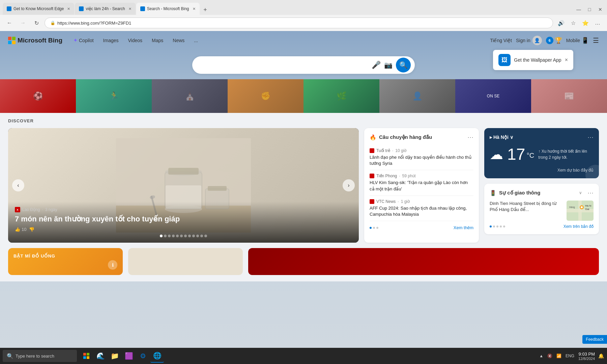 This screenshot has width=607, height=364. What do you see at coordinates (190, 96) in the screenshot?
I see `news-thumb-3: ⛪` at bounding box center [190, 96].